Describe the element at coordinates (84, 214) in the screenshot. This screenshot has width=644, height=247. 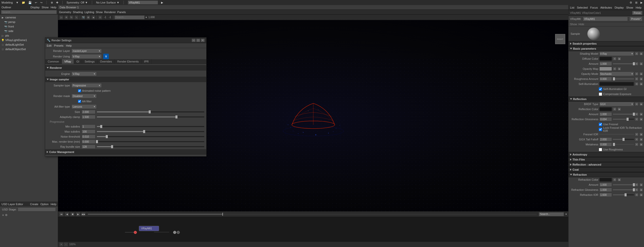
I see `next-frame-btn: ▶▶` at that location.